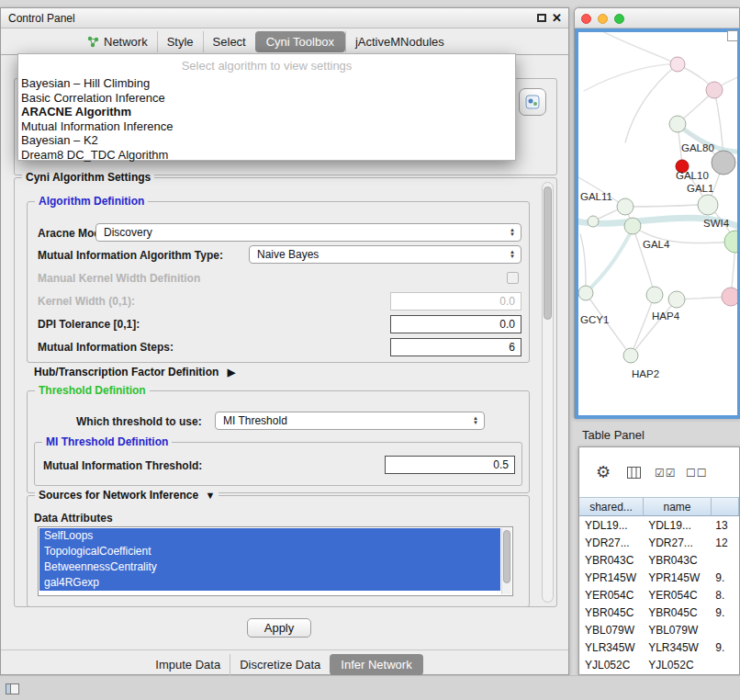  What do you see at coordinates (512, 277) in the screenshot?
I see `manual-kernel-width-checkbox` at bounding box center [512, 277].